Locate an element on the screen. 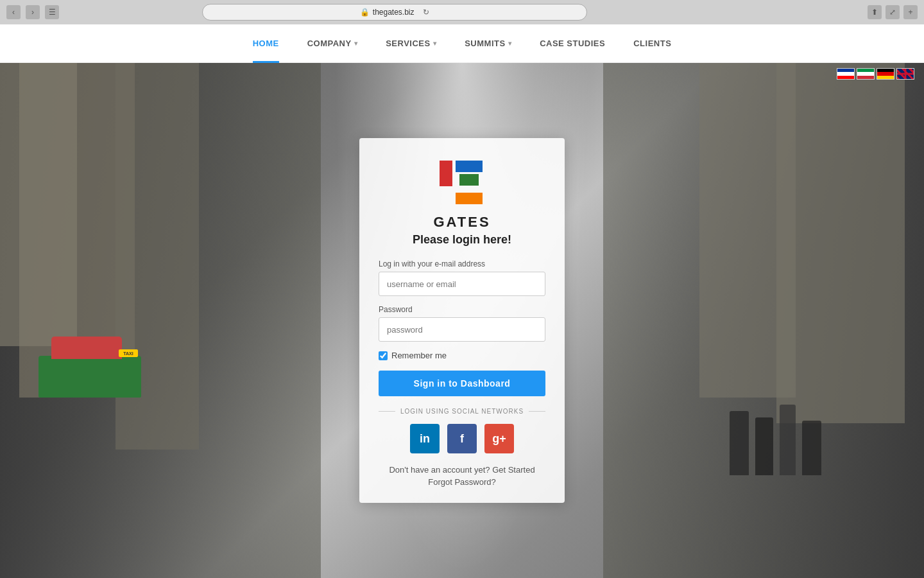 The height and width of the screenshot is (578, 924). social-buttons: in f g+ is located at coordinates (462, 439).